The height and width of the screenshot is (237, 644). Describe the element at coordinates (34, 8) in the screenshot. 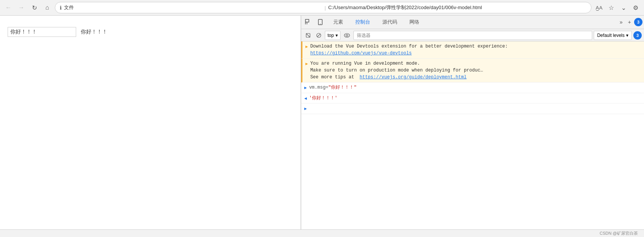

I see `reload-button: ↻` at that location.